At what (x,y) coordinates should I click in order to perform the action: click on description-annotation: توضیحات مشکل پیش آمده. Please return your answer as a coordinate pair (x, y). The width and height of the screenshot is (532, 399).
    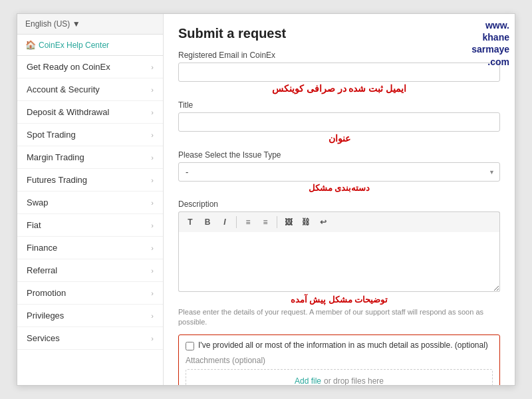
    Looking at the image, I should click on (339, 299).